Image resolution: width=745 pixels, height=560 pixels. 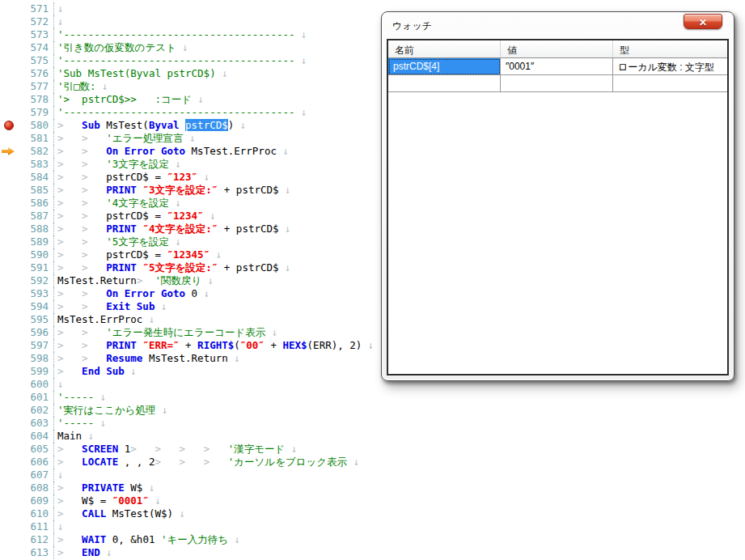 I want to click on code-line: 608> PRIVATE W$ ↓, so click(x=372, y=488).